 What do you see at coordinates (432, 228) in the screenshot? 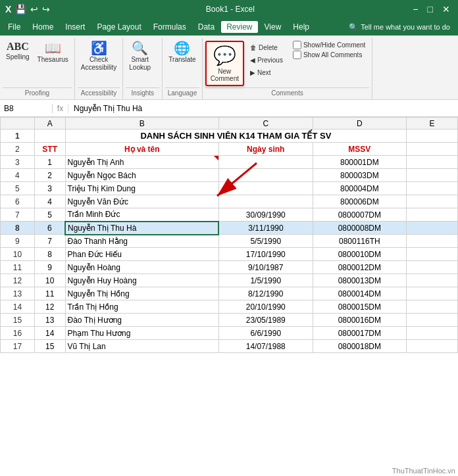
I see `cell-e8` at bounding box center [432, 228].